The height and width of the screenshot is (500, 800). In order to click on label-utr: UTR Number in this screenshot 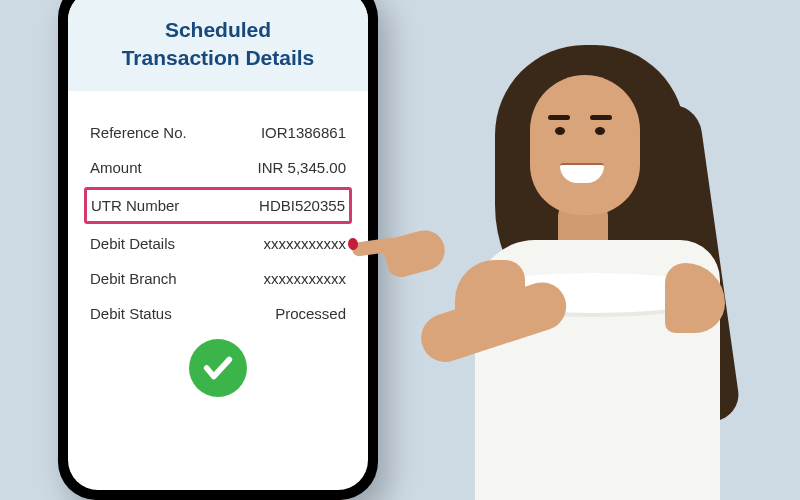, I will do `click(135, 206)`.